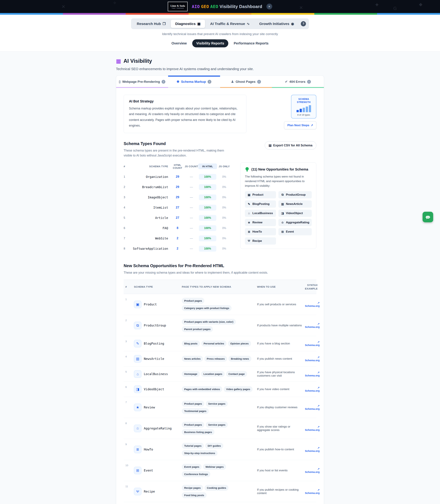  I want to click on chip-label: Event, so click(290, 232).